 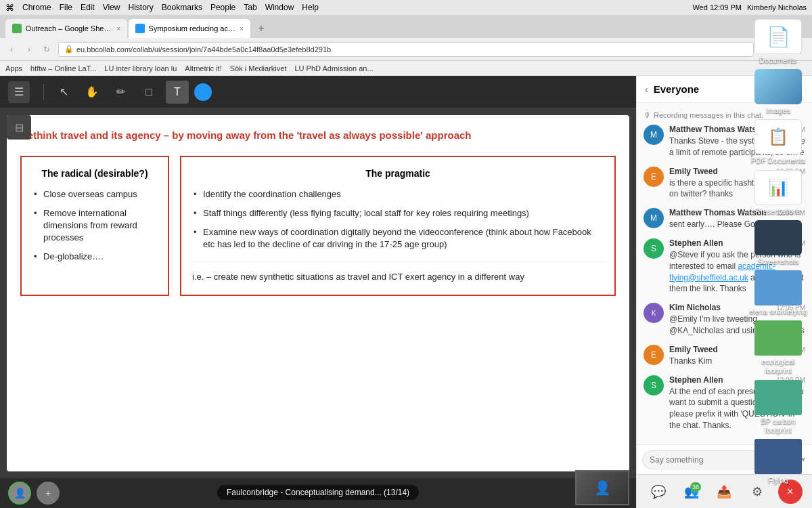 I want to click on chat-msg-name-stephen-2: Stephen Allen, so click(x=696, y=380).